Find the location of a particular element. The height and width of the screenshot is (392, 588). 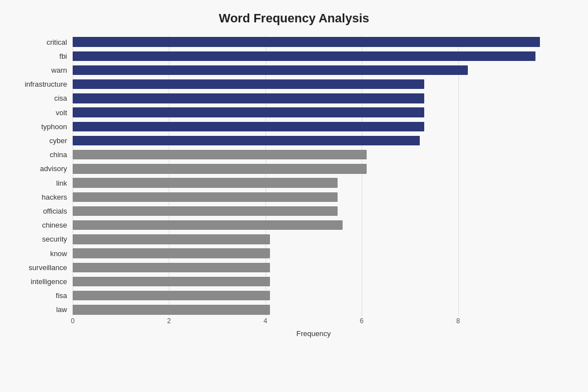

bar-label: security is located at coordinates (42, 239).